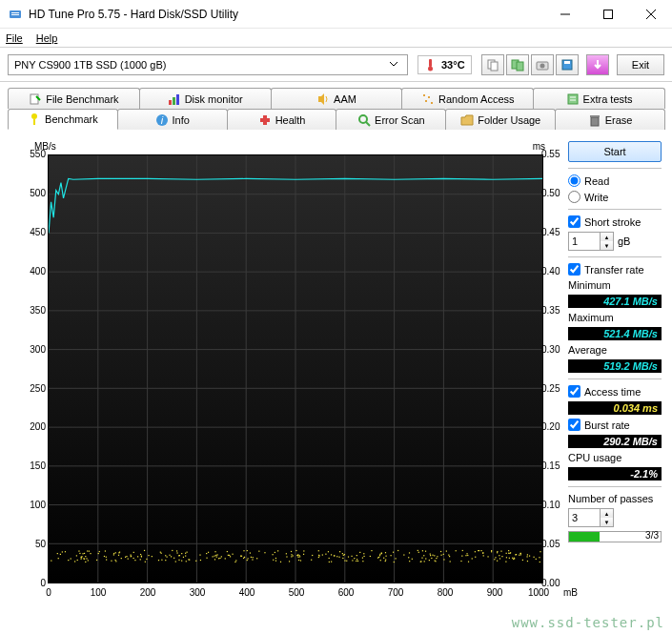  I want to click on refresh-button, so click(598, 65).